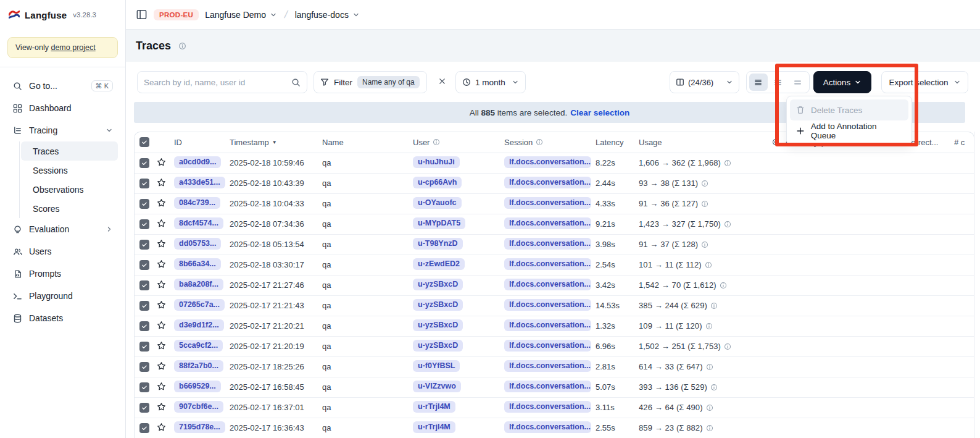 The height and width of the screenshot is (438, 980). What do you see at coordinates (459, 142) in the screenshot?
I see `header-user: User` at bounding box center [459, 142].